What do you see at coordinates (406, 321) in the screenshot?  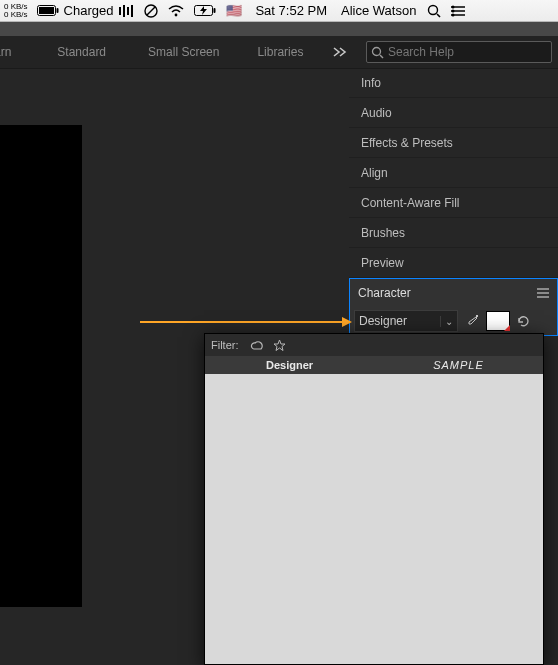 I see `font-family-dropdown: Designer ⌄` at bounding box center [406, 321].